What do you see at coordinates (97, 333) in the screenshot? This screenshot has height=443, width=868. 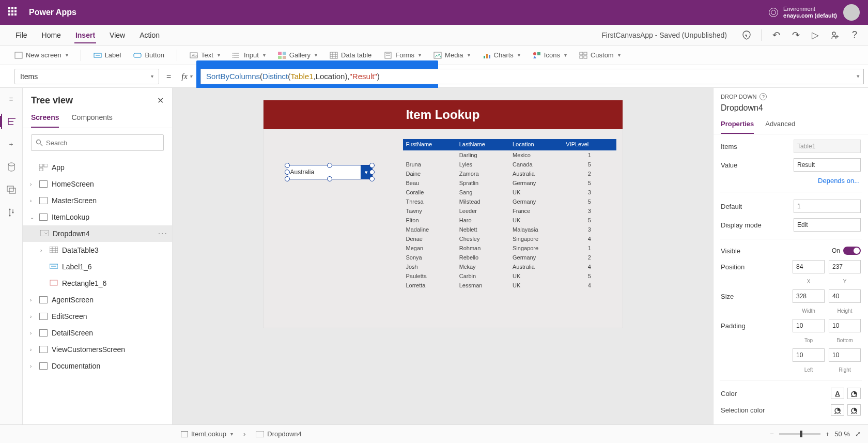 I see `tree-item-detailscreen: ›DetailScreen` at bounding box center [97, 333].